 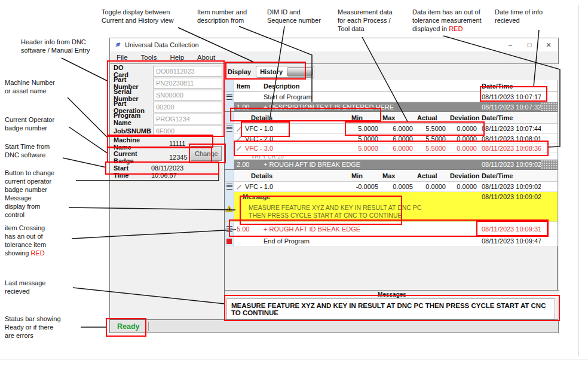 What do you see at coordinates (392, 72) in the screenshot?
I see `display-bar: Display History` at bounding box center [392, 72].